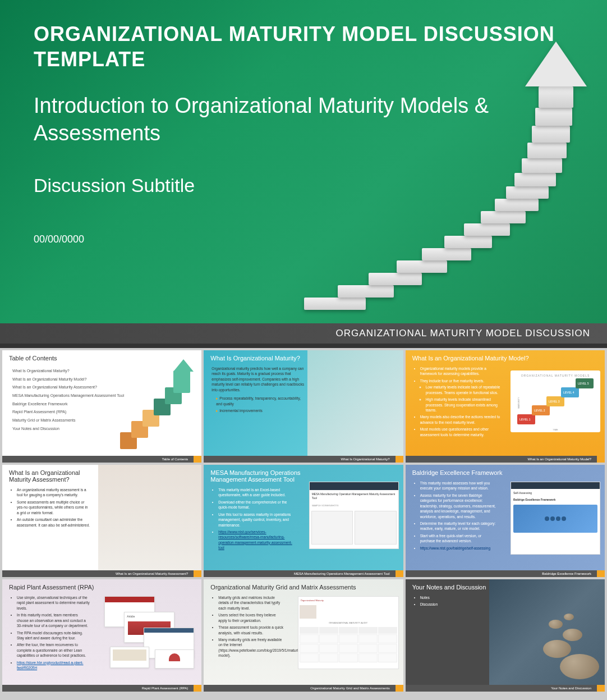  I want to click on mesa-link: https://www.nist.gov/services-resources/…, so click(255, 540).